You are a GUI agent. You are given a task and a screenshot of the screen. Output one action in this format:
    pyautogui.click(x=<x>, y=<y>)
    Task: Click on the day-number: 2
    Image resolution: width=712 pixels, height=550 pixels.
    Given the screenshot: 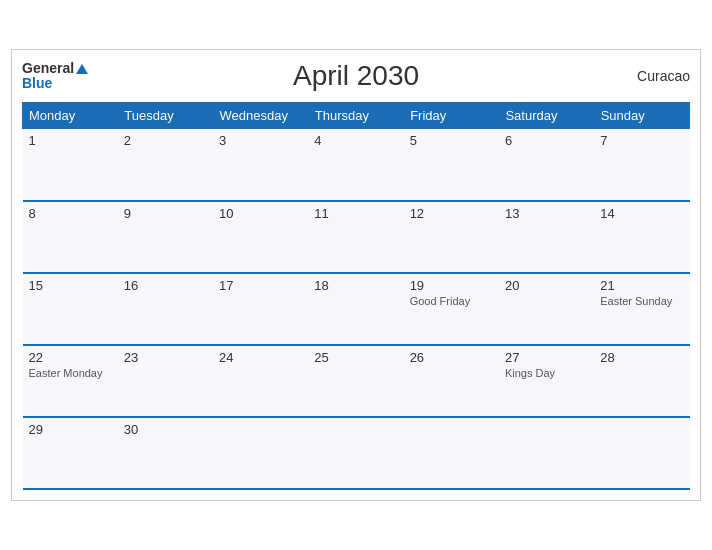 What is the action you would take?
    pyautogui.click(x=166, y=140)
    